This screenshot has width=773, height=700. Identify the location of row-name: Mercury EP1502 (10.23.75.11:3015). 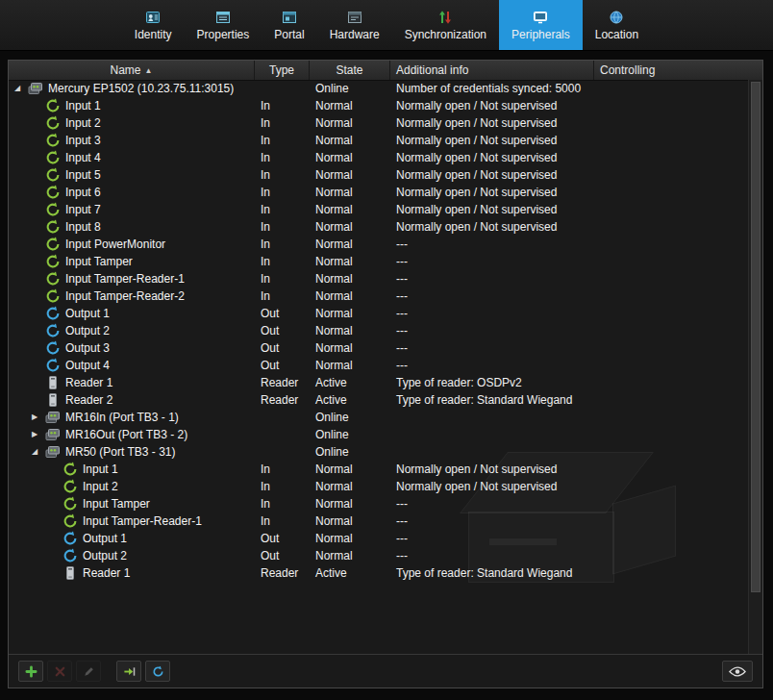
(140, 88).